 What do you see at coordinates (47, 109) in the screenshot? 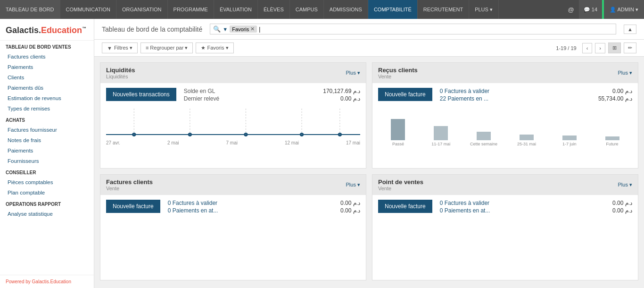
I see `sidebar-item-types-remises: Types de remises` at bounding box center [47, 109].